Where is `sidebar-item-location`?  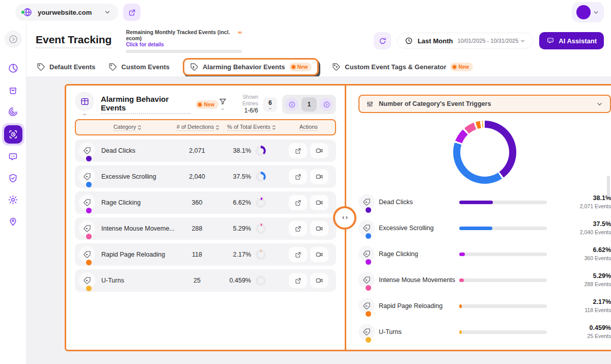
sidebar-item-location is located at coordinates (13, 221).